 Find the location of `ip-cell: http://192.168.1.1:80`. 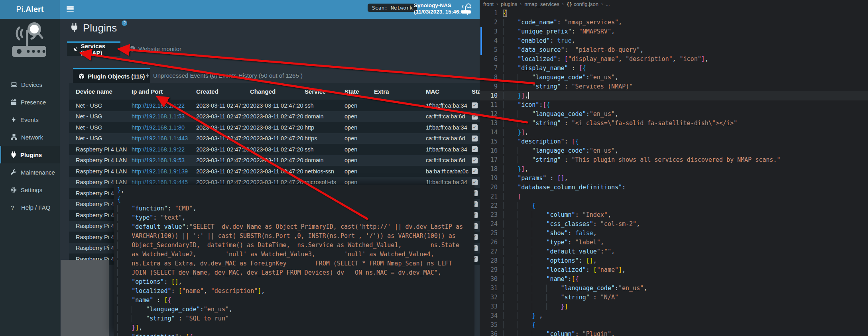

ip-cell: http://192.168.1.1:80 is located at coordinates (164, 128).